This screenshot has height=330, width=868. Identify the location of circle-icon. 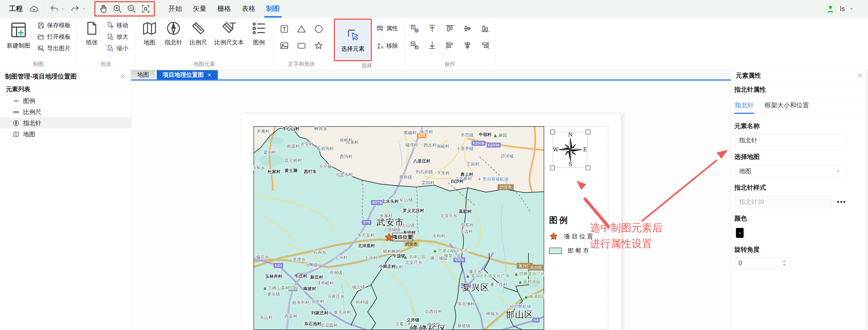
(319, 29).